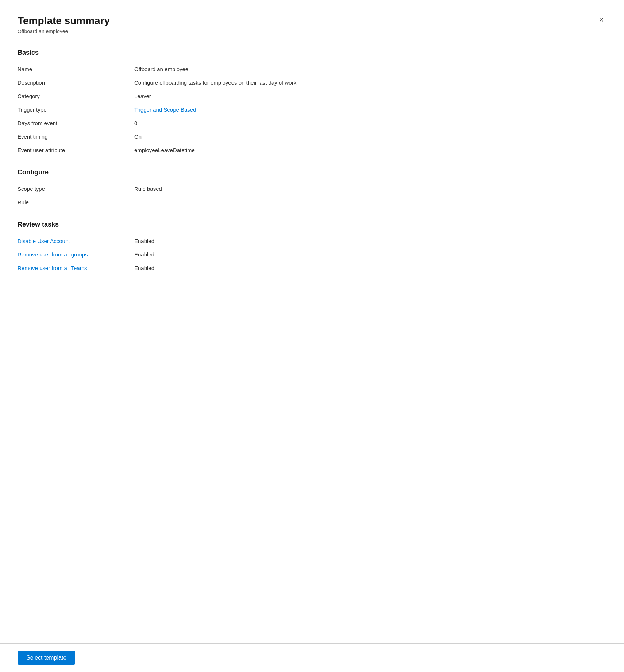 This screenshot has width=624, height=672. I want to click on close-button: ×, so click(601, 20).